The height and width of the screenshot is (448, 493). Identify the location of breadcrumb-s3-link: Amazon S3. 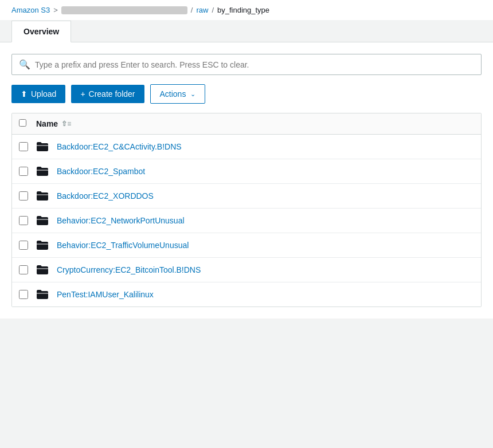
(31, 10).